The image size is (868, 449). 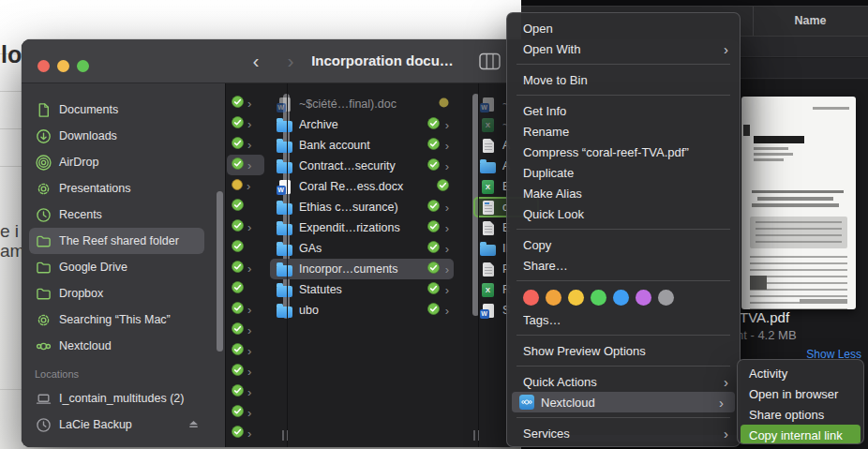 What do you see at coordinates (285, 187) in the screenshot?
I see `word-file-icon` at bounding box center [285, 187].